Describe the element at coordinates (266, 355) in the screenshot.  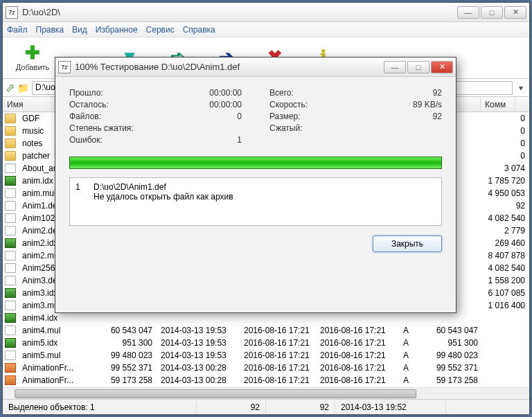
I see `list-item: anim5.mul99 480 0232014-03-13 19:532016-…` at that location.